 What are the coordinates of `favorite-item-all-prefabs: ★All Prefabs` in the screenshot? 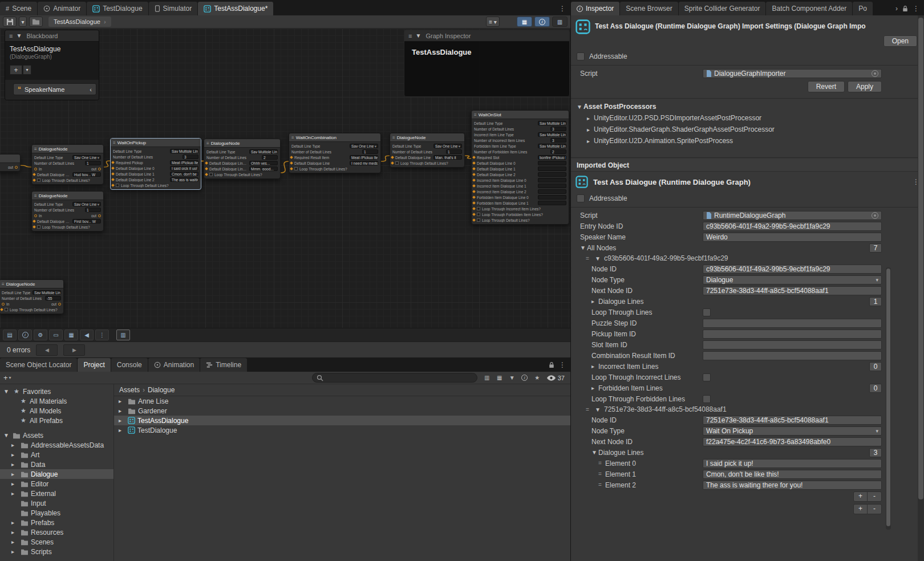 It's located at (57, 421).